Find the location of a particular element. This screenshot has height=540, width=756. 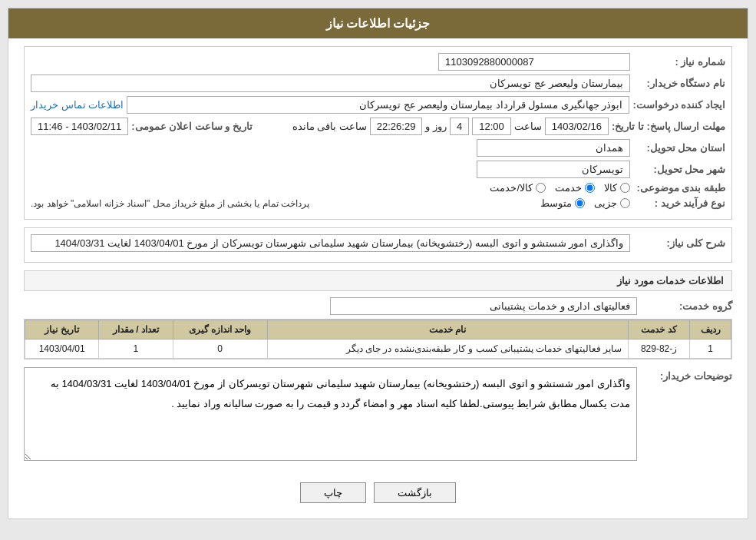

category-label: طبقه بندی موضوعی: is located at coordinates (679, 187).